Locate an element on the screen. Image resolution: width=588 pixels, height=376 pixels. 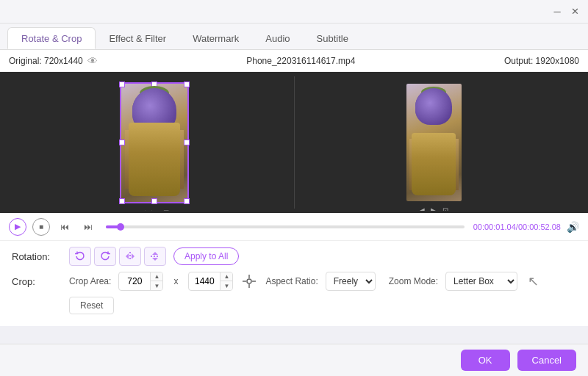
play-button: ▶ is located at coordinates (18, 227).